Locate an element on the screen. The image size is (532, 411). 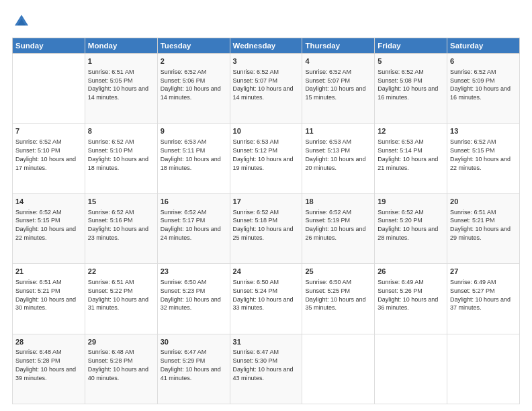
calendar-cell: 12Sunrise: 6:53 AMSunset: 5:14 PMDayligh… is located at coordinates (411, 158).